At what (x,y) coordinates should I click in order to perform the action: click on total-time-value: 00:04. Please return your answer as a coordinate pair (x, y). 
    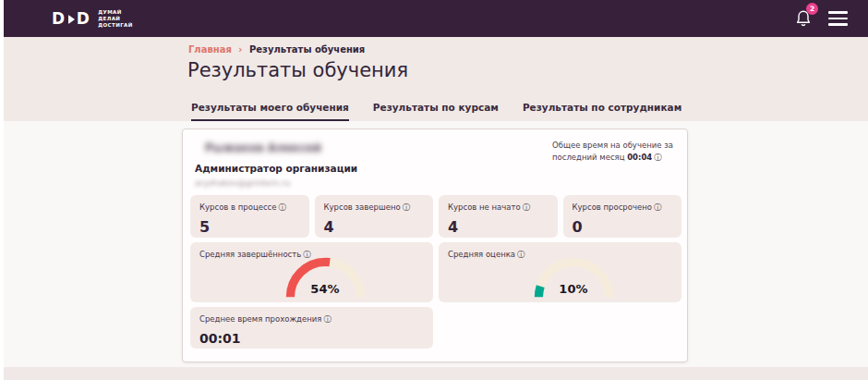
    Looking at the image, I should click on (639, 157).